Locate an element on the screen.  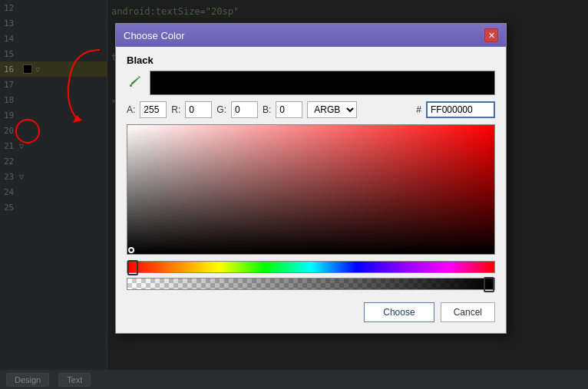
a-label: A: is located at coordinates (130, 110).